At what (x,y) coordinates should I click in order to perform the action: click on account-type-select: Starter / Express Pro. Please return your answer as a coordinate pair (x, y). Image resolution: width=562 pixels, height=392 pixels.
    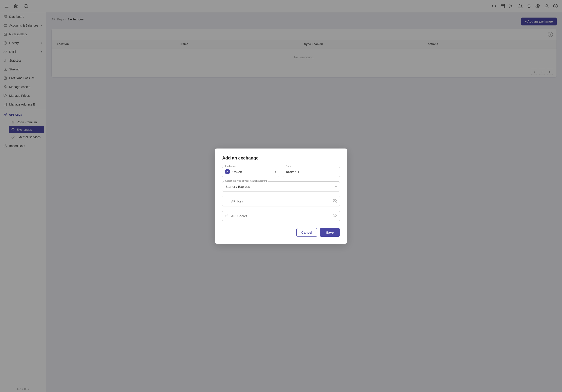
    Looking at the image, I should click on (281, 187).